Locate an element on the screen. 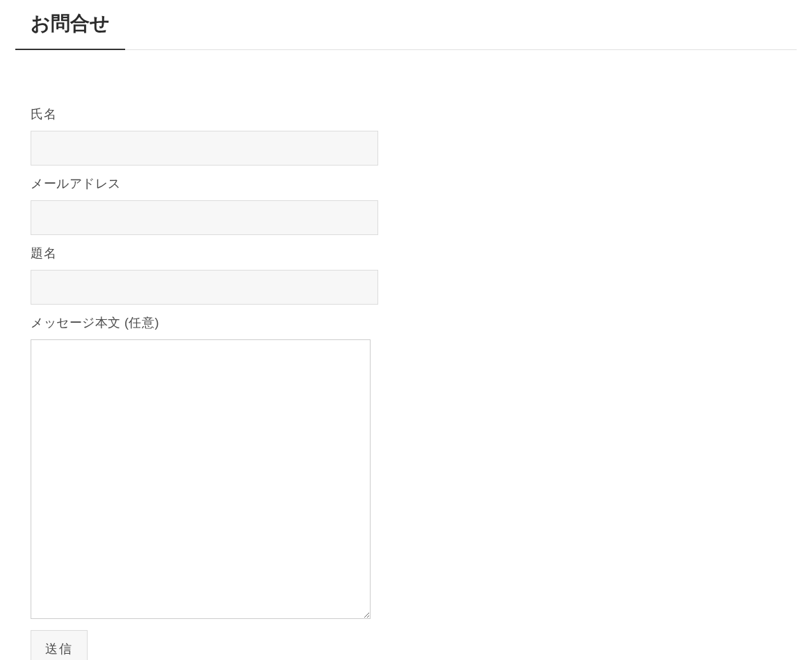 This screenshot has height=660, width=812. form-group-subject: 題名 is located at coordinates (406, 275).